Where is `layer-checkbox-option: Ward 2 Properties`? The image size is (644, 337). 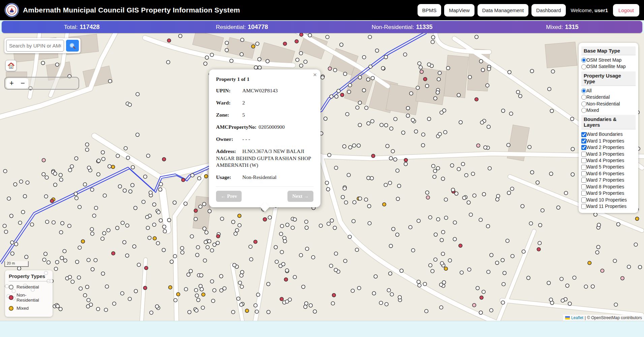
layer-checkbox-option: Ward 2 Properties is located at coordinates (609, 148).